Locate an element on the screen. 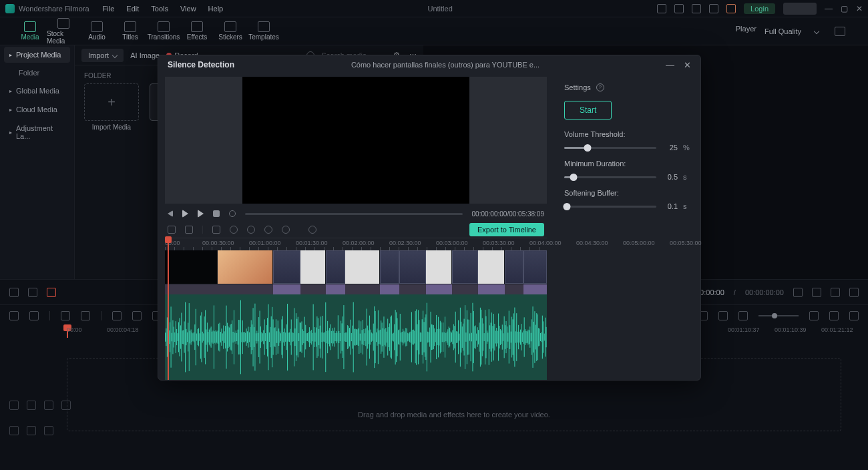 The height and width of the screenshot is (470, 868). prev-frame-icon is located at coordinates (33, 292).